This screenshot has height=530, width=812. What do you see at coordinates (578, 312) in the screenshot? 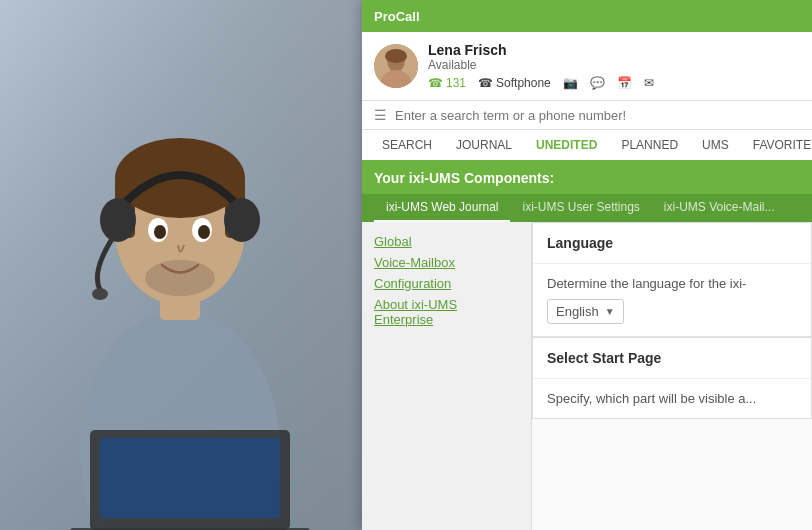
I see `language-value: English` at bounding box center [578, 312].